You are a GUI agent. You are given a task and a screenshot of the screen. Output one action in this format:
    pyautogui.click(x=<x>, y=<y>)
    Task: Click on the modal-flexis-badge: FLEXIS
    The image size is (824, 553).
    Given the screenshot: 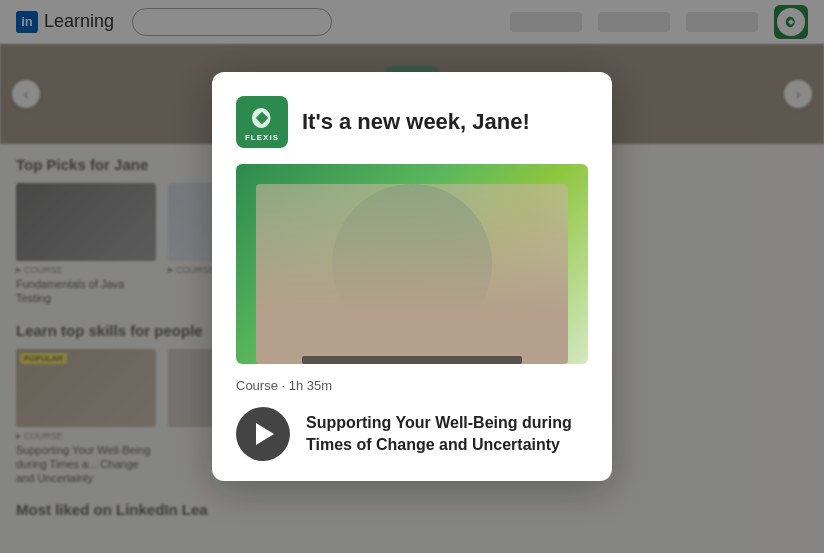 What is the action you would take?
    pyautogui.click(x=262, y=122)
    